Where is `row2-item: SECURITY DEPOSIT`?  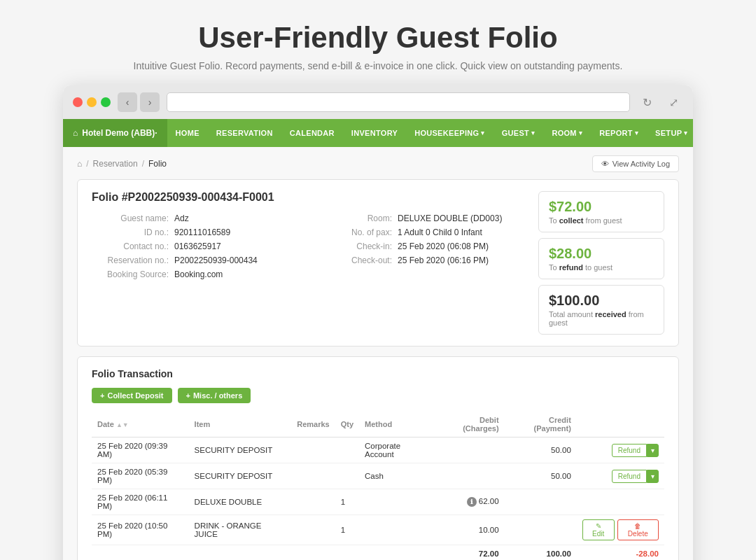
row2-item: SECURITY DEPOSIT is located at coordinates (241, 476).